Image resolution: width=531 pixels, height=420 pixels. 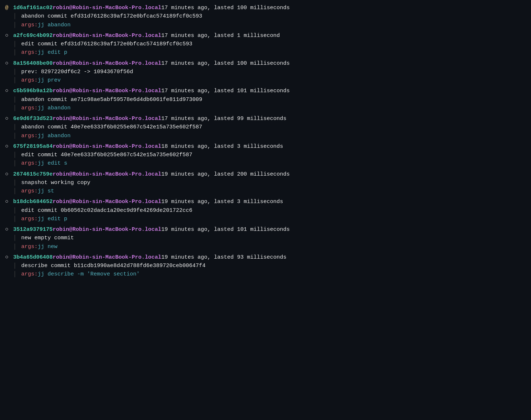 What do you see at coordinates (225, 230) in the screenshot?
I see `entry-meta: 19 minutes ago, lasted 101 milliseconds` at bounding box center [225, 230].